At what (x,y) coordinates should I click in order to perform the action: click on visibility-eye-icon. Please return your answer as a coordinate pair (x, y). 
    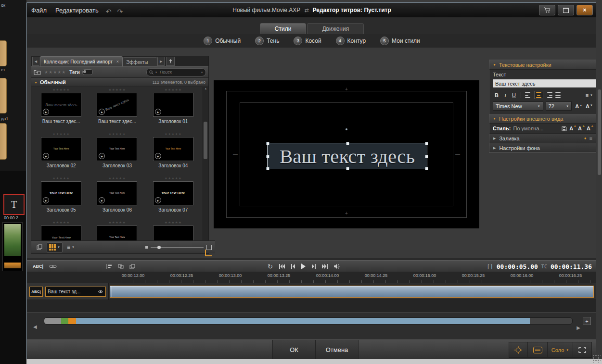
    Looking at the image, I should click on (101, 291).